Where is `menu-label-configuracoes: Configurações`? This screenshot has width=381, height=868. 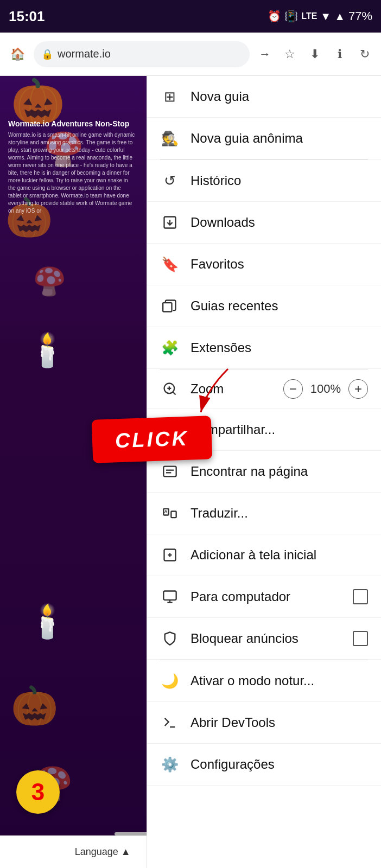 menu-label-configuracoes: Configurações is located at coordinates (279, 764).